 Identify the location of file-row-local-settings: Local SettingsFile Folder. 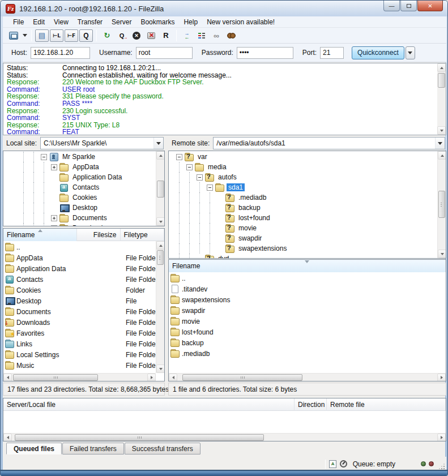
(79, 354).